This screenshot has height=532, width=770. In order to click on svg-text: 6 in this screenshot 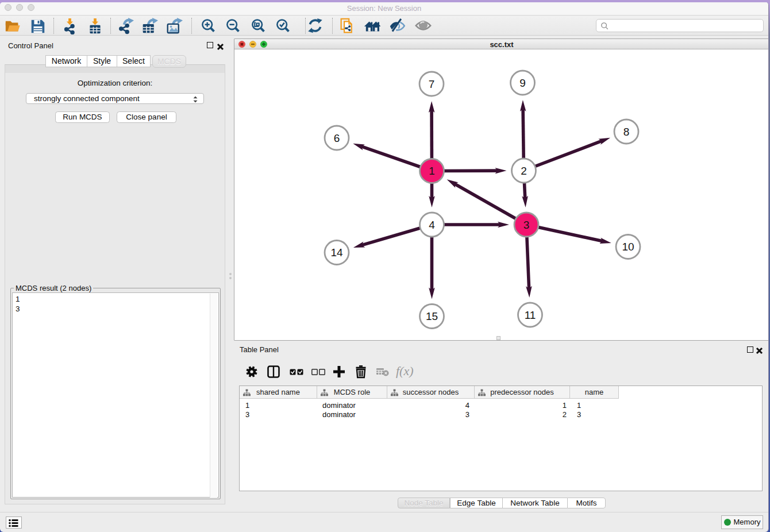, I will do `click(337, 138)`.